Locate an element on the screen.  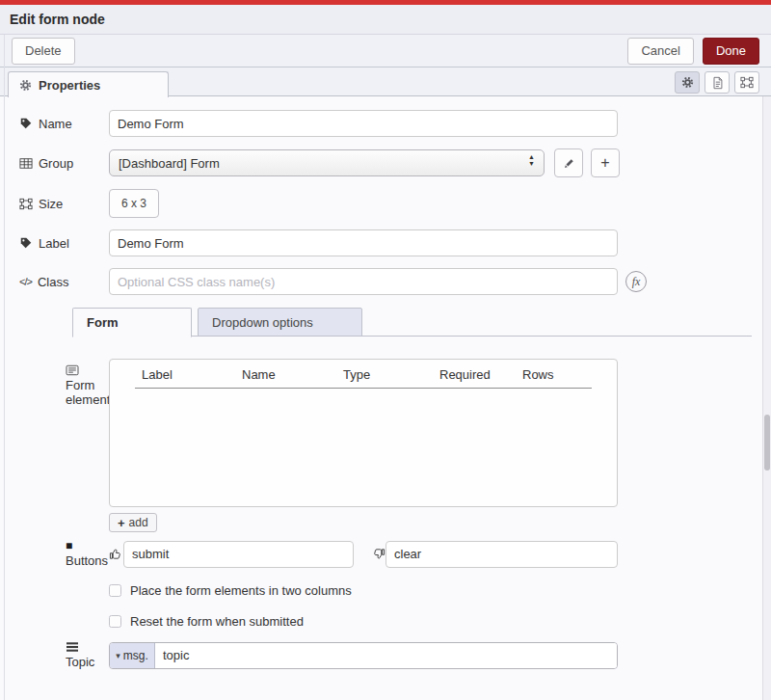
editor-tab-bar: Properties is located at coordinates (386, 82).